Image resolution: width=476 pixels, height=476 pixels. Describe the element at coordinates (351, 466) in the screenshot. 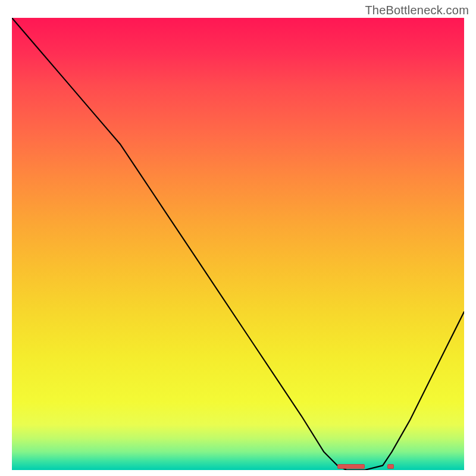

I see `min-segment-a` at that location.